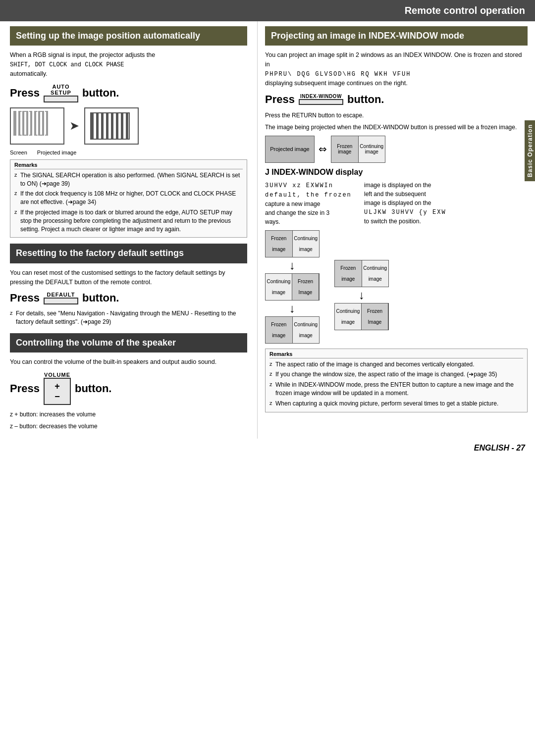 This screenshot has width=535, height=756. Describe the element at coordinates (129, 199) in the screenshot. I see `auto-setup-remarks: Remarks The SIGNAL SEARCH operation is a…` at that location.